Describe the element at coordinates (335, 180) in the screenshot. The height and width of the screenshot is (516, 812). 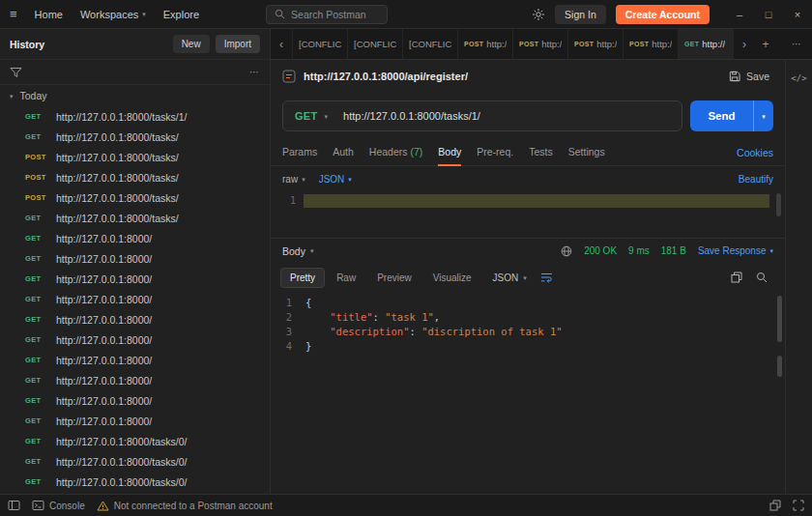
I see `body-format-select: JSON ▾` at that location.